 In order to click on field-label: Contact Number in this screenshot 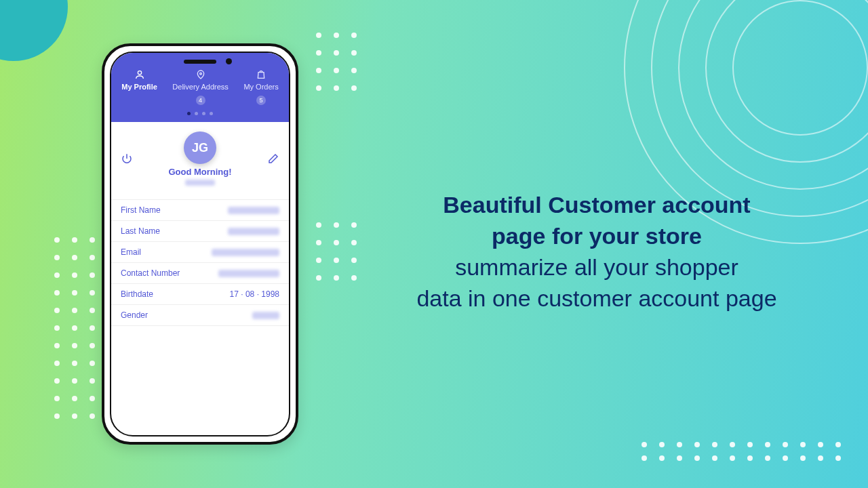, I will do `click(151, 273)`.